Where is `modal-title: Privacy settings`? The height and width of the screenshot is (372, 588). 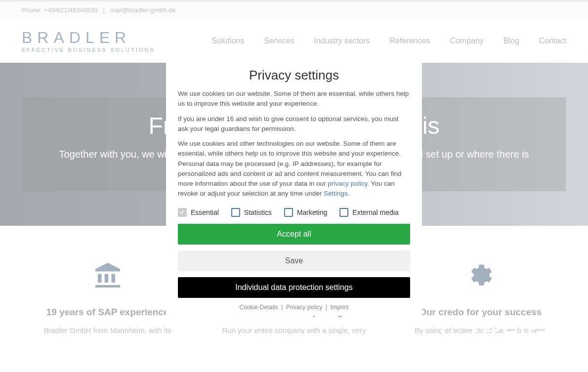
modal-title: Privacy settings is located at coordinates (294, 75).